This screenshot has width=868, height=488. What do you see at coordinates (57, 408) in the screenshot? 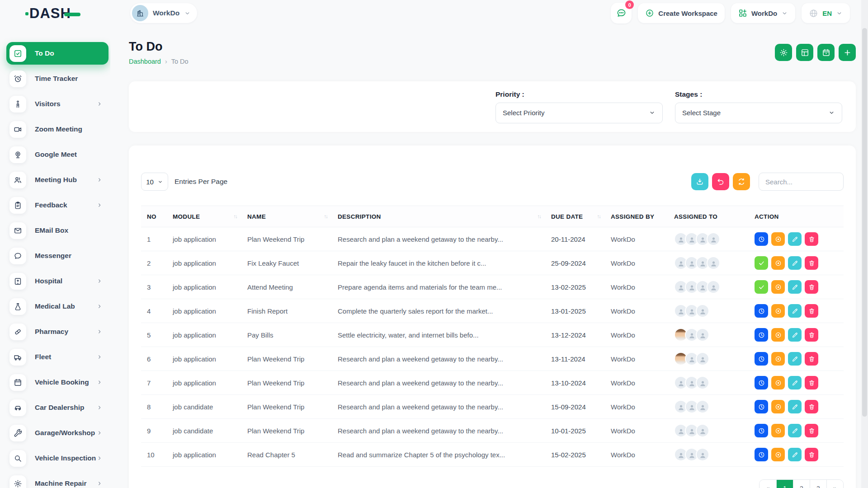
I see `sidebar-item-car-dealership: Car Dealership` at bounding box center [57, 408].